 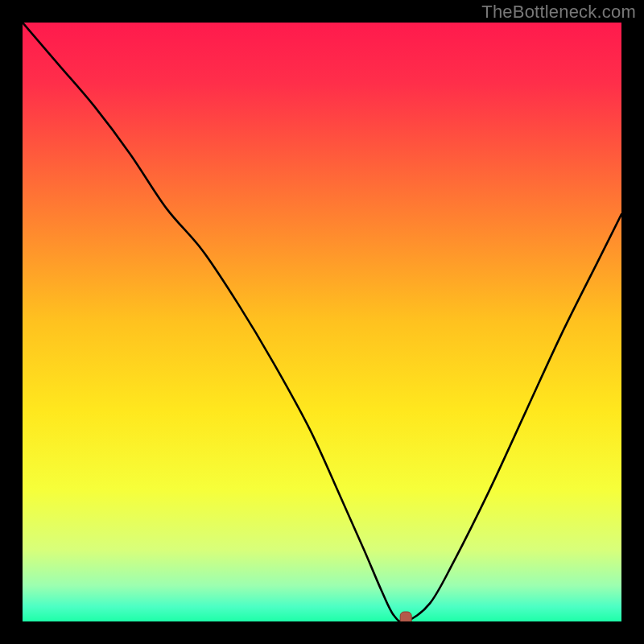 I want to click on watermark-text: TheBottleneck.com, so click(x=559, y=12).